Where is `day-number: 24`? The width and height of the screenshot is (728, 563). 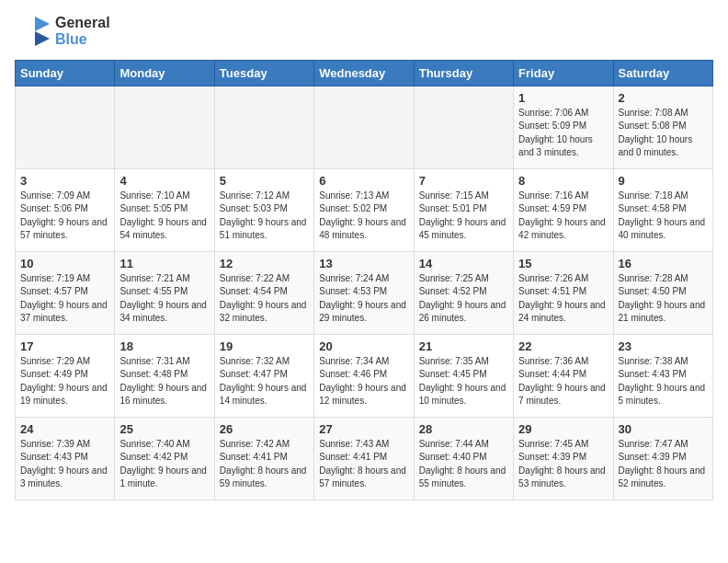
day-number: 24 is located at coordinates (64, 429).